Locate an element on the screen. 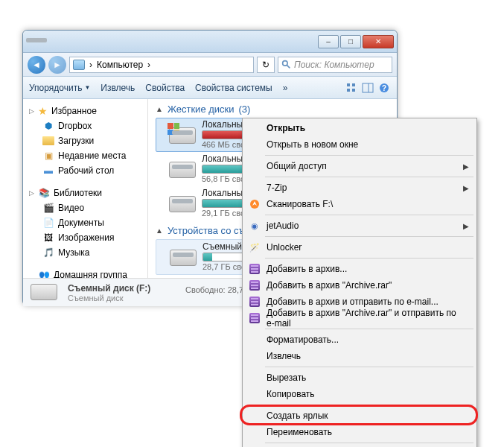 The image size is (504, 447). system-properties-button: Свойства системы is located at coordinates (234, 88).